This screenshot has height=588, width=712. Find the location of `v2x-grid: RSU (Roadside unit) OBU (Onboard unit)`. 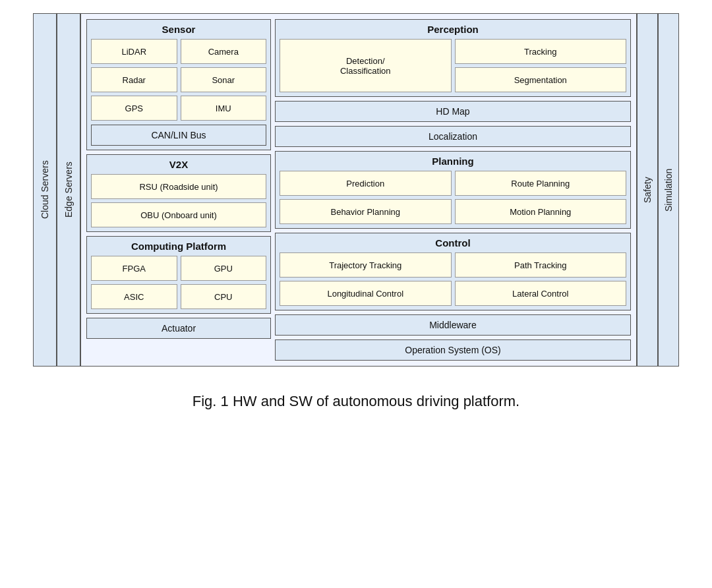

v2x-grid: RSU (Roadside unit) OBU (Onboard unit) is located at coordinates (179, 200).